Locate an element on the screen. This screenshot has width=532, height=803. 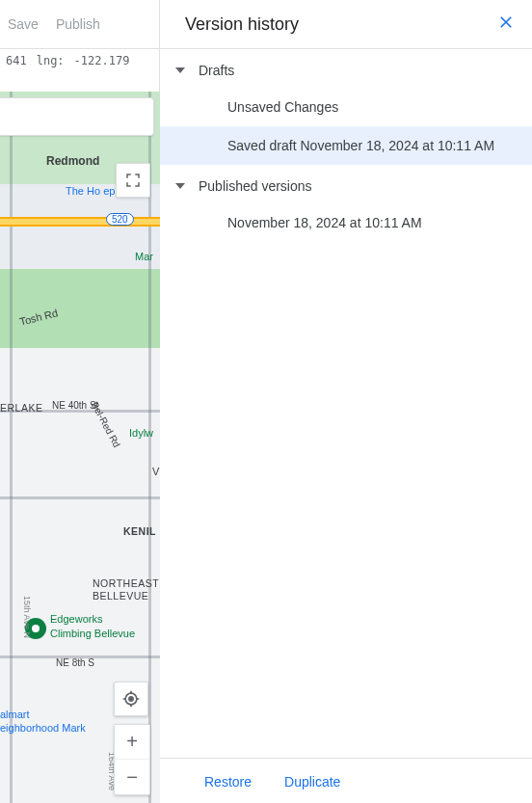
fullscreen-button is located at coordinates (133, 180).